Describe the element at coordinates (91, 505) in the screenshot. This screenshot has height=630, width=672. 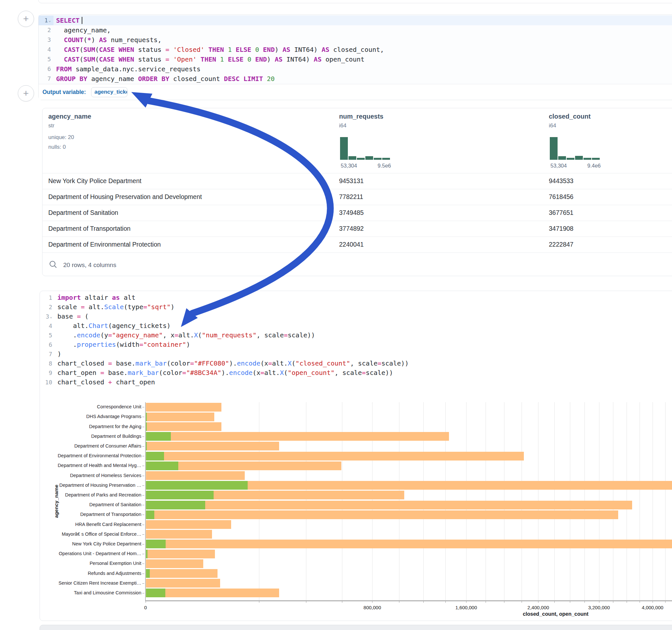
I see `y-axis-category-label: Department of Sanitation` at that location.